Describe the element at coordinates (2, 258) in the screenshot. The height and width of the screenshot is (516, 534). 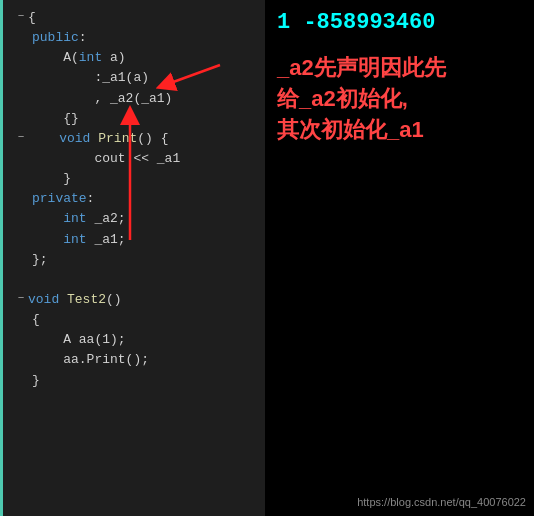
I see `left-border` at that location.